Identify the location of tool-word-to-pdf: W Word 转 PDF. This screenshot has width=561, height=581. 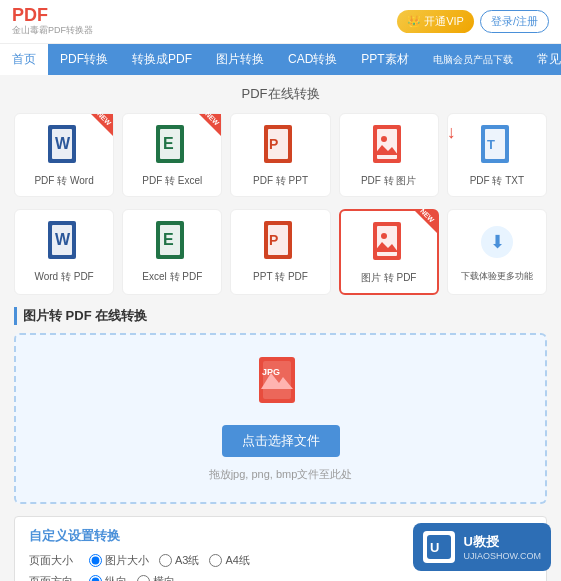
(64, 252).